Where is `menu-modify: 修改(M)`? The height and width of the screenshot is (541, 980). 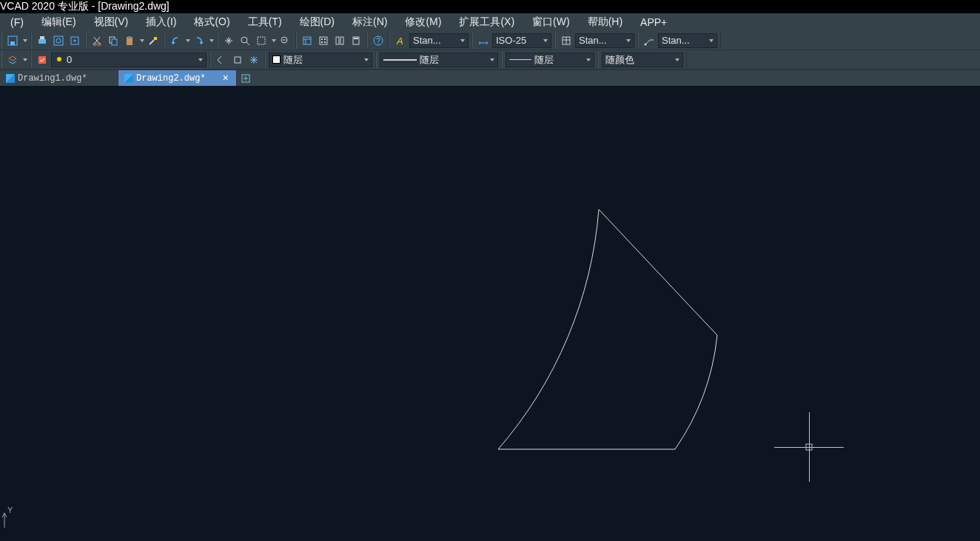
menu-modify: 修改(M) is located at coordinates (423, 22).